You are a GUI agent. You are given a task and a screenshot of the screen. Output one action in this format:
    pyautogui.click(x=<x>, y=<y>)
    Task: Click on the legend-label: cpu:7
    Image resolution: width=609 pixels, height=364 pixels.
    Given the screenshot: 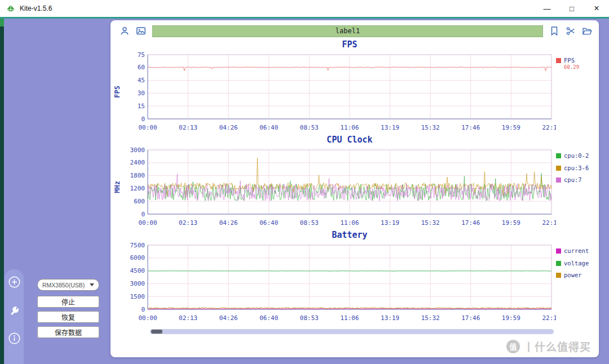 What is the action you would take?
    pyautogui.click(x=573, y=180)
    